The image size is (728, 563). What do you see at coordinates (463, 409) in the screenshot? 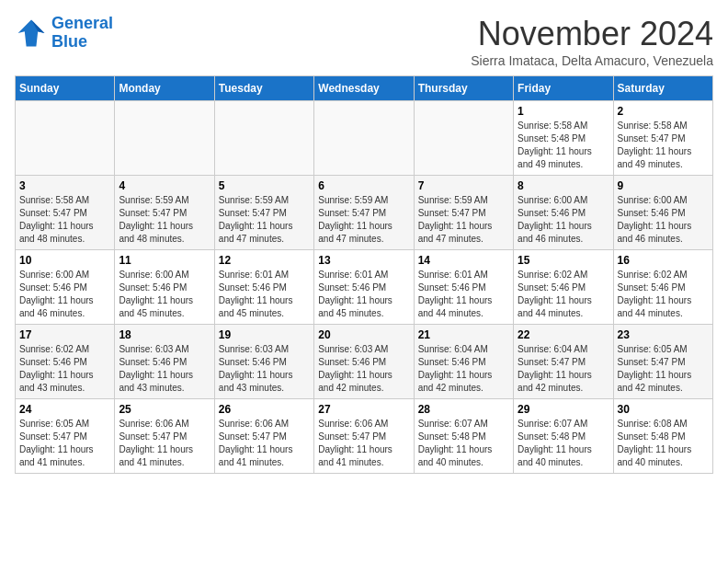
I see `day-number: 28` at bounding box center [463, 409].